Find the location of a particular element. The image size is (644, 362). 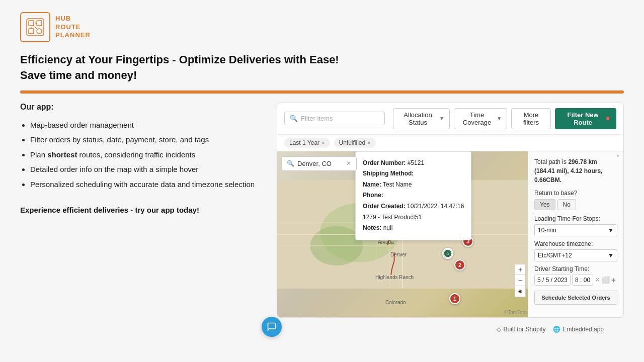

right-panel: ⌃ Total path is 296.78 km (184.41 mil), … is located at coordinates (576, 234).